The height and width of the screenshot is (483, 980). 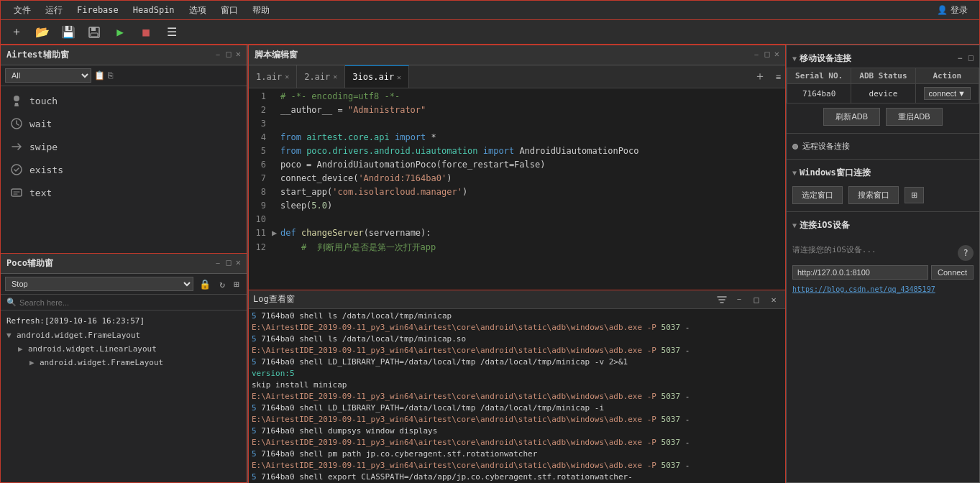 I want to click on airtest-filter-icon2: ⎘, so click(x=111, y=75).